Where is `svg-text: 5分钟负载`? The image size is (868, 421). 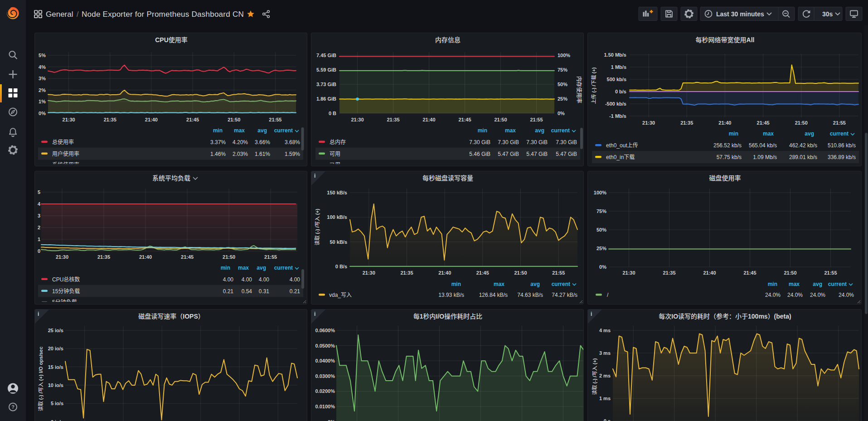 svg-text: 5分钟负载 is located at coordinates (64, 302).